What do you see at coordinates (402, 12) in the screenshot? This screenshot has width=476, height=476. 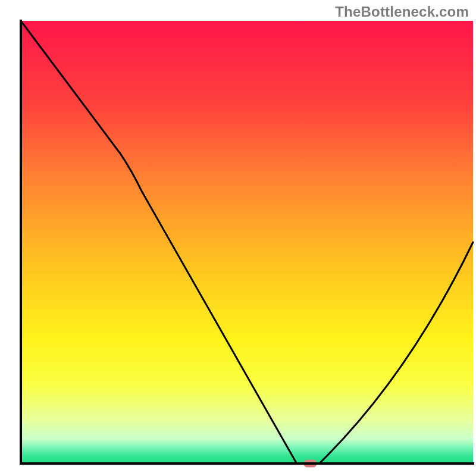 I see `watermark-text: TheBottleneck.com` at bounding box center [402, 12].